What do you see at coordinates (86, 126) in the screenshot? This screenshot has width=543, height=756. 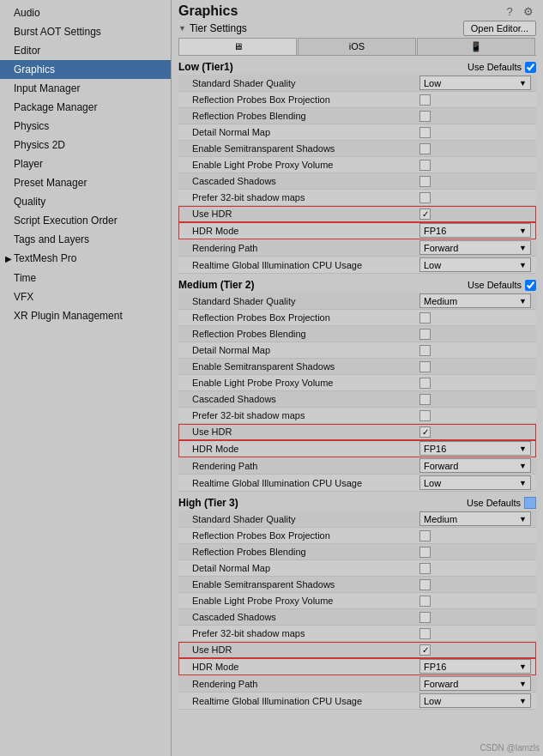 I see `sidebar-item-physics: Physics` at bounding box center [86, 126].